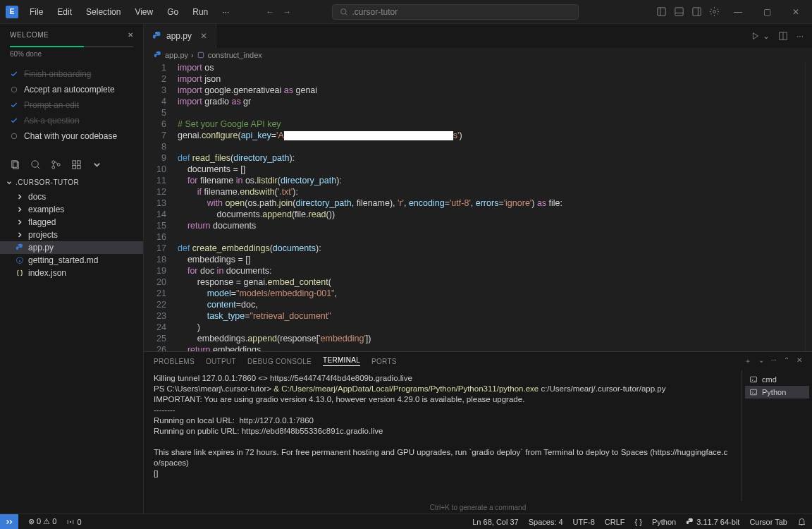 This screenshot has width=812, height=529. Describe the element at coordinates (478, 55) in the screenshot. I see `breadcrumb: app.py › construct_index` at that location.